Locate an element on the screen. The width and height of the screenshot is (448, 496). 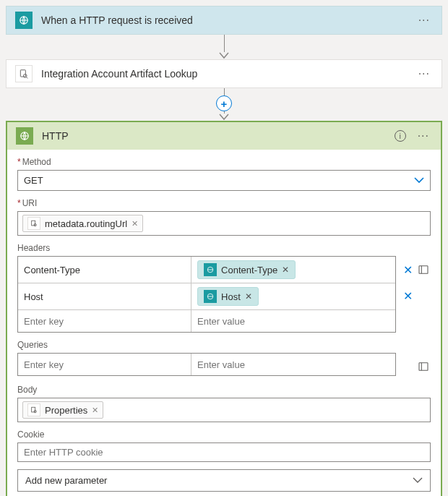
query-value-input is located at coordinates (293, 364).